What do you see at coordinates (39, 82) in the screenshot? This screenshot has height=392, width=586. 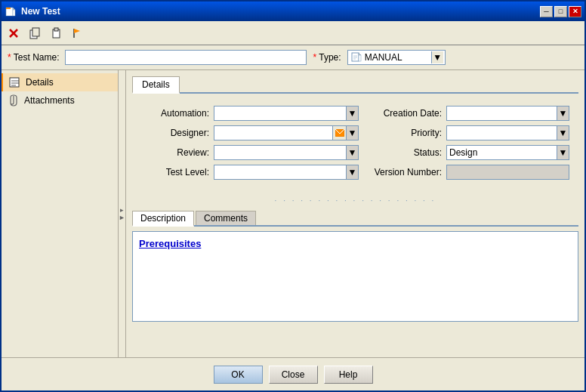 I see `sidebar-item-details-label: Details` at bounding box center [39, 82].